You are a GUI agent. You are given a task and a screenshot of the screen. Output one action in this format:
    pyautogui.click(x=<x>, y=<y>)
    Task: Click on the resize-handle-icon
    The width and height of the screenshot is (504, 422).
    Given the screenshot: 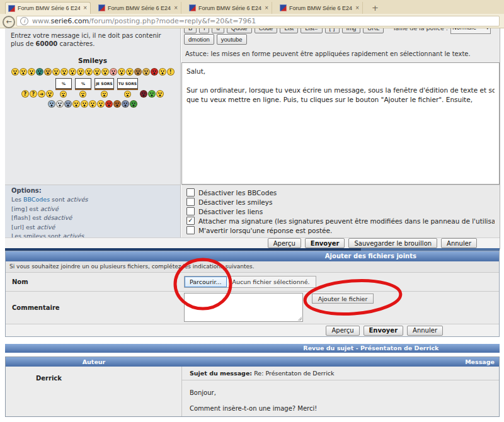 What is the action you would take?
    pyautogui.click(x=300, y=319)
    